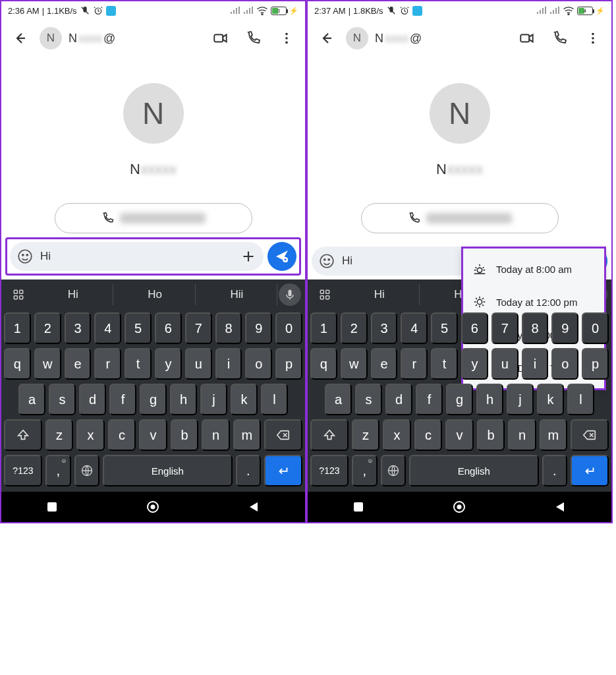  I want to click on key-h: h, so click(490, 399).